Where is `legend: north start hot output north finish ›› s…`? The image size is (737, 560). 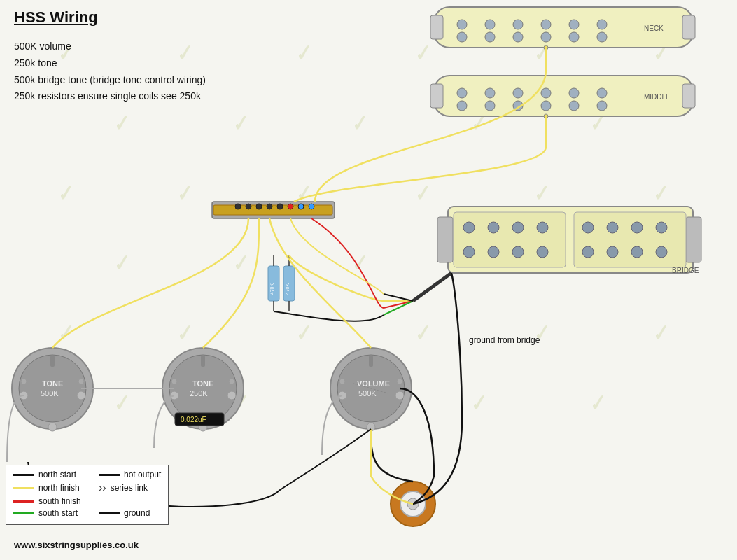 legend: north start hot output north finish ›› s… is located at coordinates (87, 495).